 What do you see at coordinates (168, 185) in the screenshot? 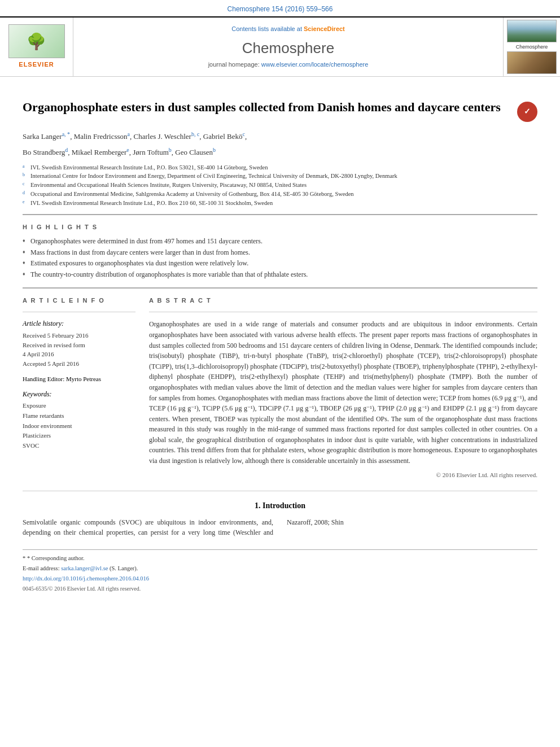
I see `affil-c-text: Environmental and Occupational Health Sc…` at bounding box center [168, 185].